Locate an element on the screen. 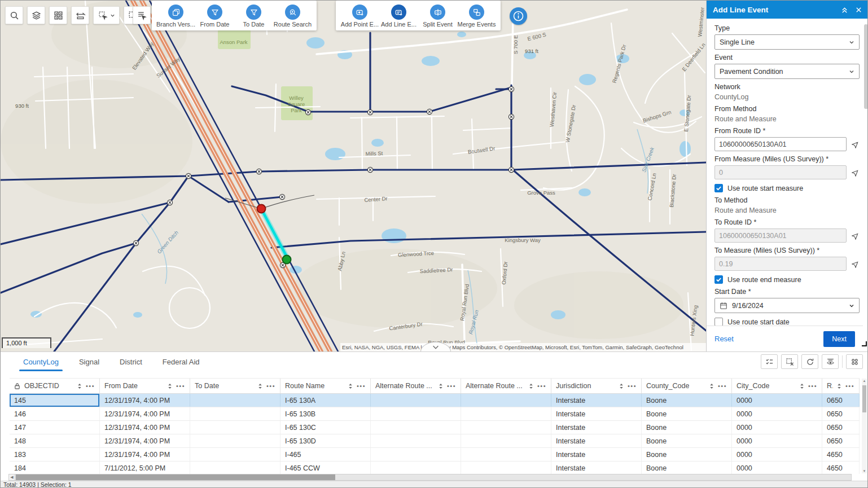  tab-signal: Signal is located at coordinates (89, 364).